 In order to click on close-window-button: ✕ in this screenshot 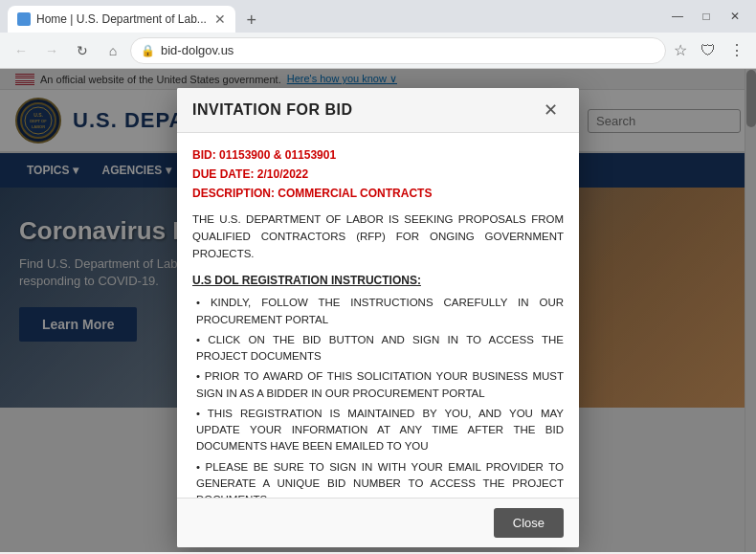, I will do `click(735, 16)`.